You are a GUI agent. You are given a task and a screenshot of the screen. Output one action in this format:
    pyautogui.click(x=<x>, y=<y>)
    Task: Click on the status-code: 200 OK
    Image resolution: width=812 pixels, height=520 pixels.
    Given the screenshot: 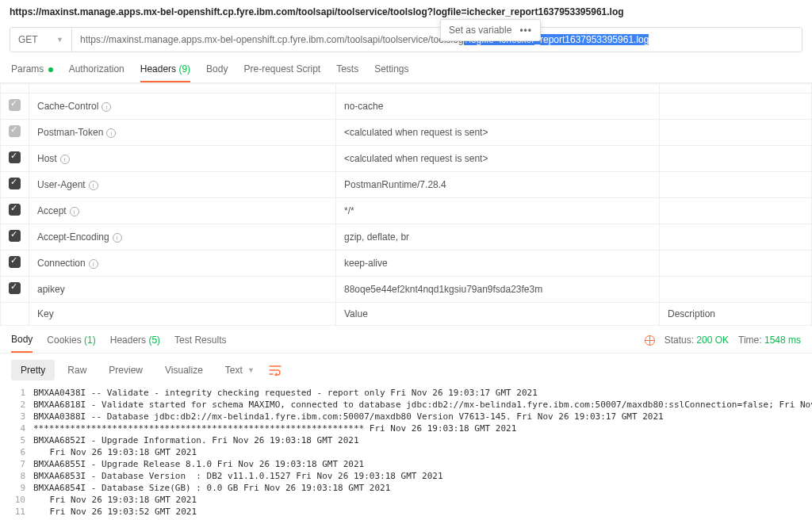 What is the action you would take?
    pyautogui.click(x=712, y=340)
    